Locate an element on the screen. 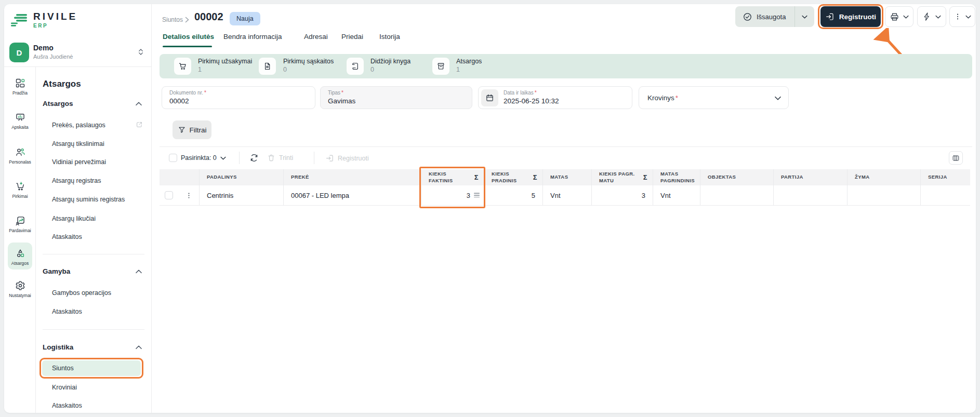 The height and width of the screenshot is (417, 980). header-objektas: OBJEKTAS is located at coordinates (737, 178).